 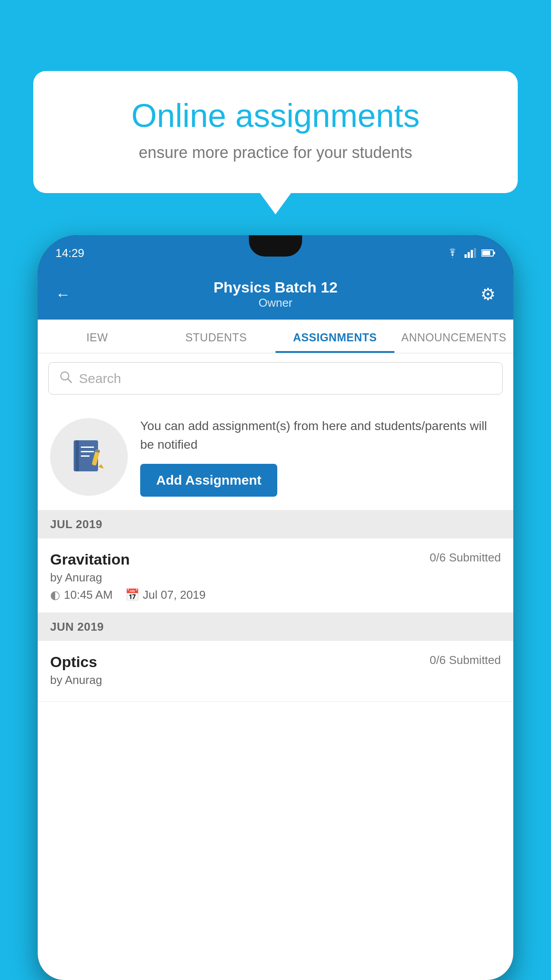 What do you see at coordinates (276, 457) in the screenshot?
I see `add-assignment-promo: You can add assignment(s) from here and …` at bounding box center [276, 457].